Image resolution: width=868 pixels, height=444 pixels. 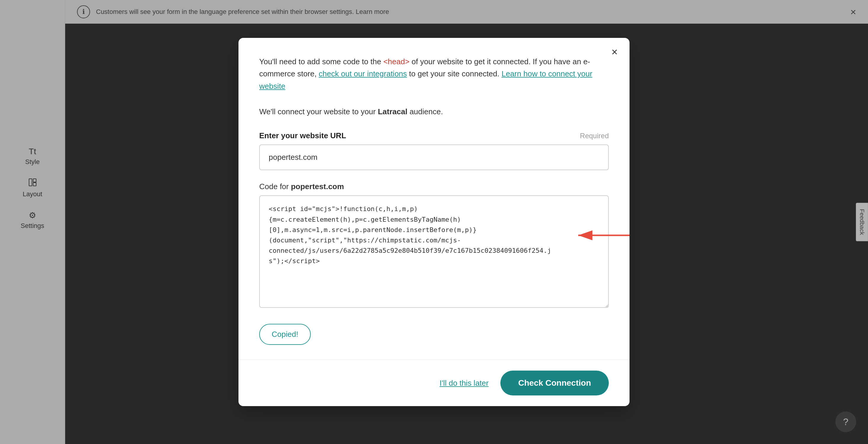 What do you see at coordinates (321, 62) in the screenshot?
I see `intro-prefix: You'll need to add some code to the` at bounding box center [321, 62].